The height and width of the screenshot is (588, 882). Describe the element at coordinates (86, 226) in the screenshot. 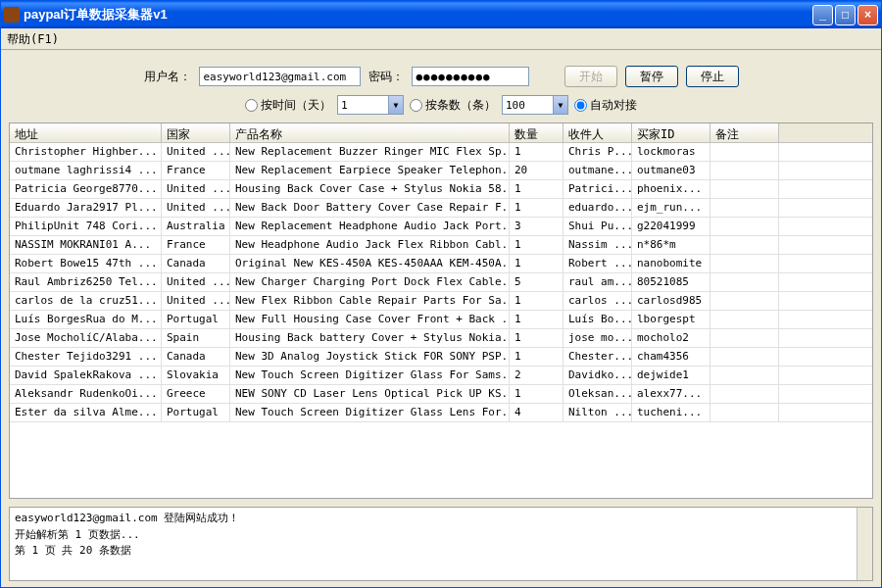

I see `table-cell: PhilipUnit 748 Cori...` at that location.